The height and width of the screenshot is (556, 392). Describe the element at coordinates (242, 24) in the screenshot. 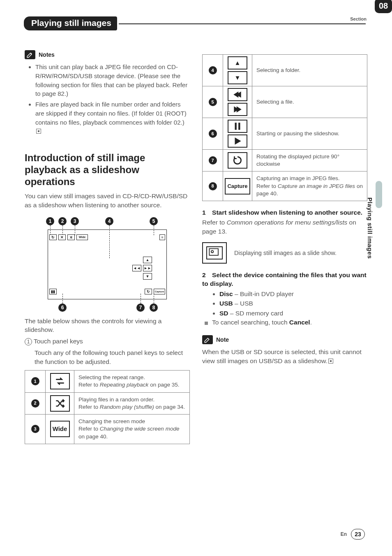

I see `header-rule` at that location.